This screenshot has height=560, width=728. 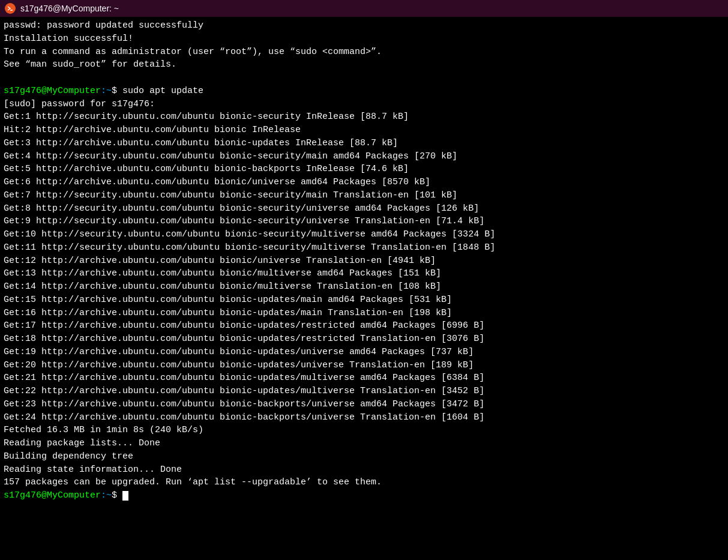 I want to click on terminal-line: Get:9 http://security.ubuntu.com/ubuntu …, so click(x=364, y=221).